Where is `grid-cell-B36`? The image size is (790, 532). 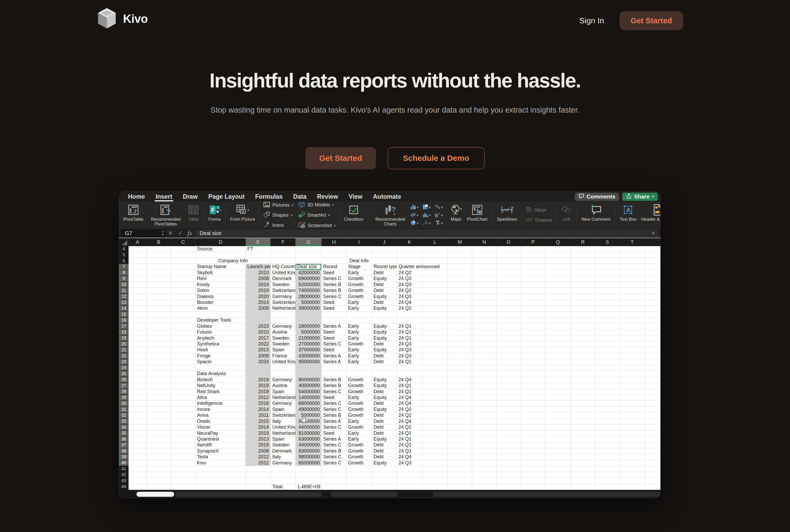 grid-cell-B36 is located at coordinates (159, 439).